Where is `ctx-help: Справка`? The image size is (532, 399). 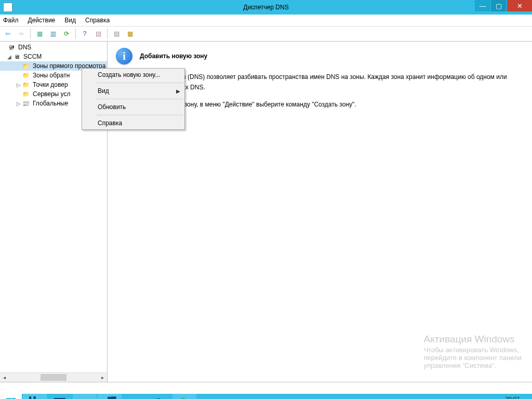
ctx-help: Справка is located at coordinates (133, 123).